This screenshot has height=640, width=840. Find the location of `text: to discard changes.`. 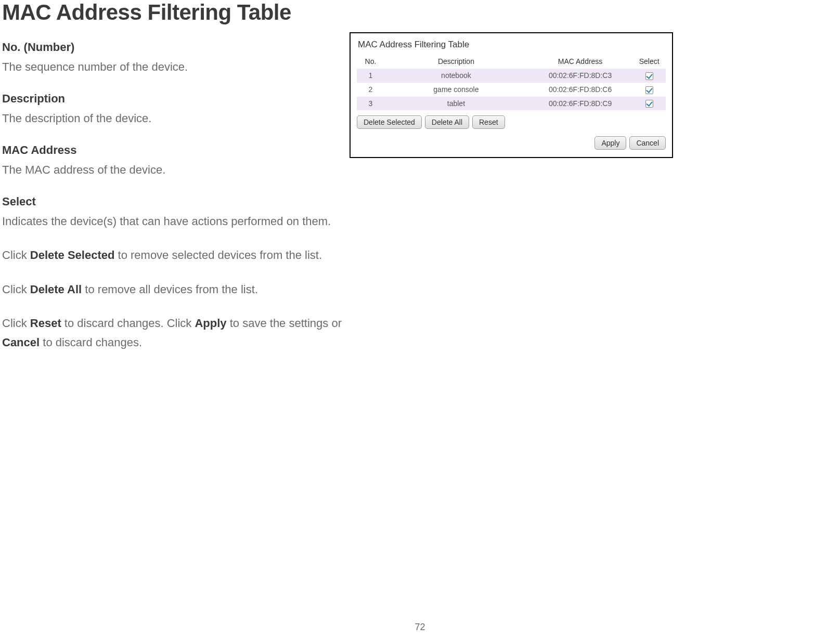

text: to discard changes. is located at coordinates (91, 342).